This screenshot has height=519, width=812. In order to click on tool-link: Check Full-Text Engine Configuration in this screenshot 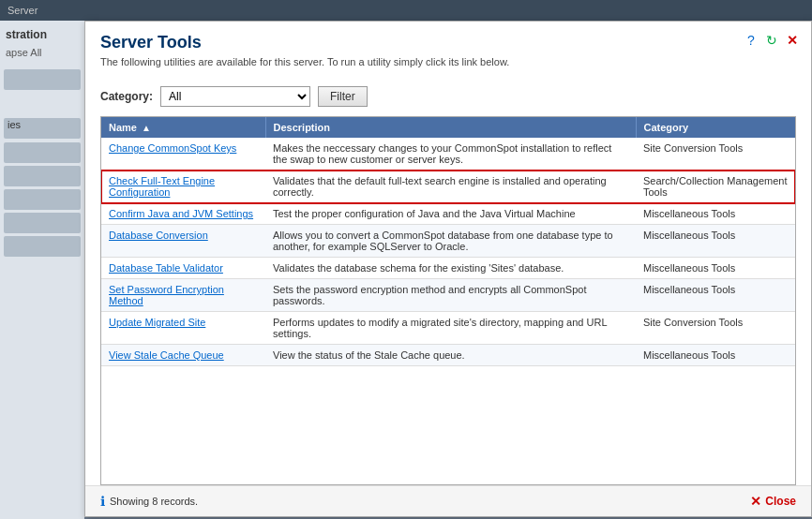, I will do `click(161, 186)`.